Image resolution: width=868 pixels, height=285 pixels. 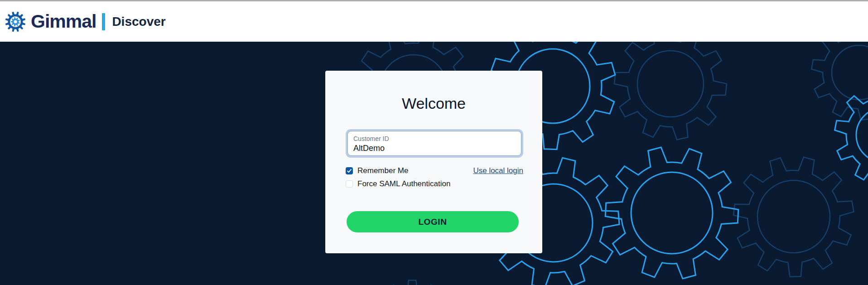 I want to click on welcome-title: Welcome, so click(x=434, y=103).